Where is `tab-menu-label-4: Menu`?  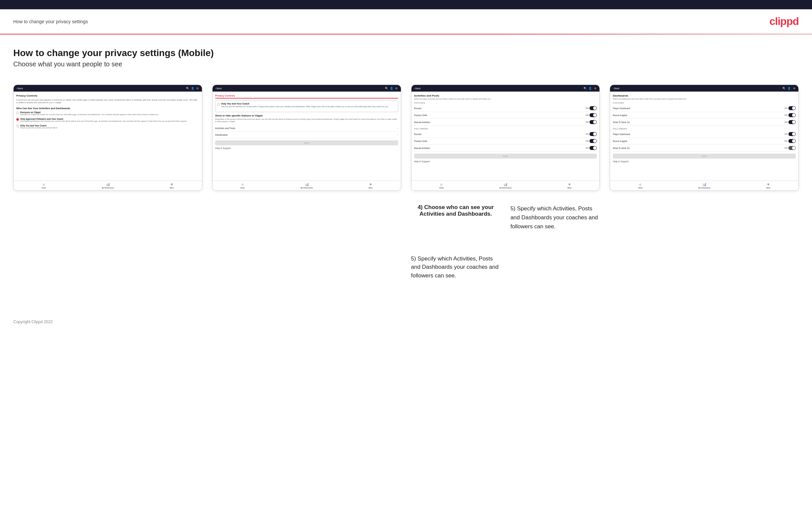
tab-menu-label-4: Menu is located at coordinates (768, 188).